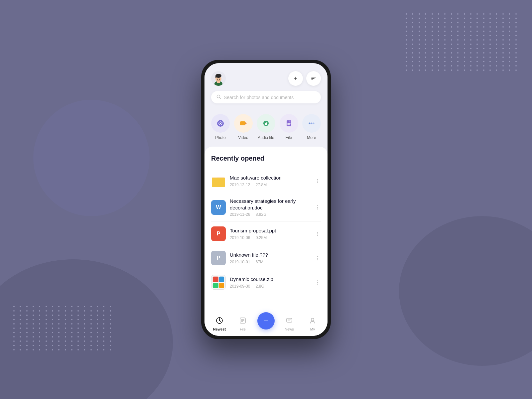  Describe the element at coordinates (266, 97) in the screenshot. I see `search-bar: Search for photos and documents` at that location.